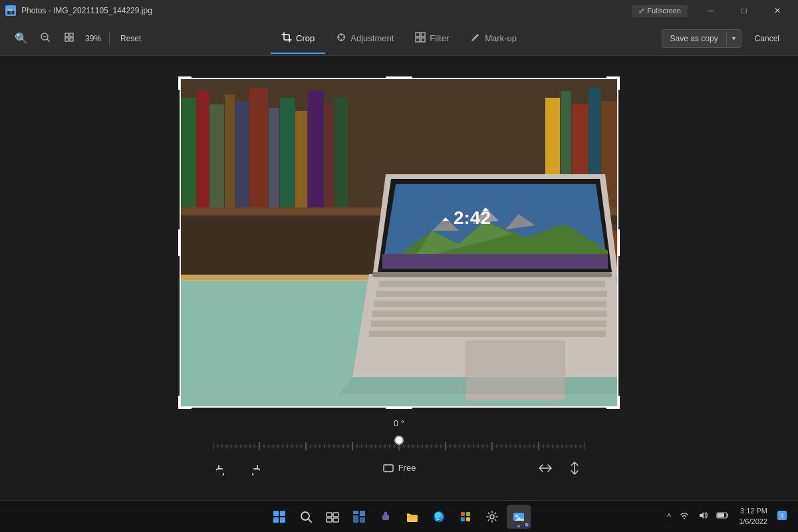 The image size is (798, 532). Describe the element at coordinates (399, 402) in the screenshot. I see `crop-handle-bottom-mid` at that location.